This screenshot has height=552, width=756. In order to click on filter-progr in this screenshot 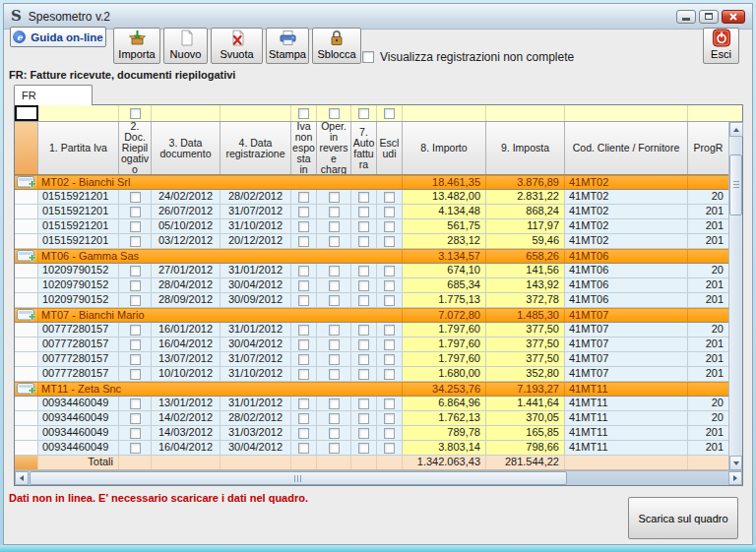, I will do `click(715, 113)`.